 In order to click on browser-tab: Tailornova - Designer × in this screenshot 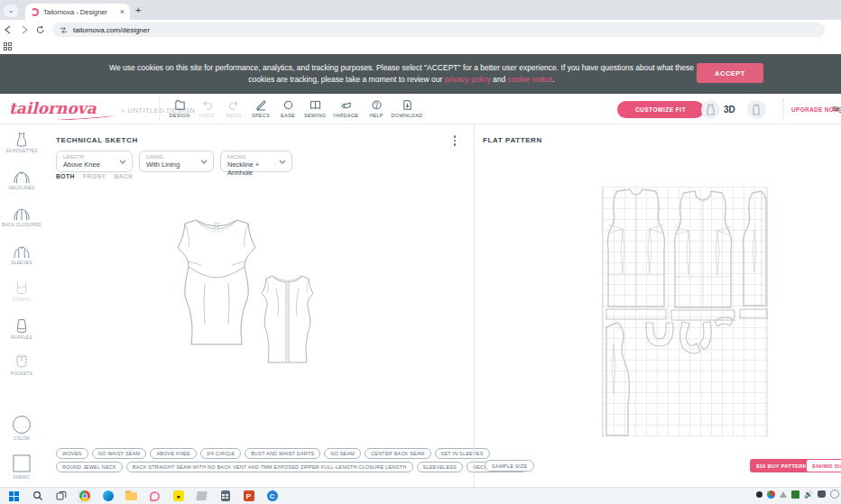, I will do `click(78, 12)`.